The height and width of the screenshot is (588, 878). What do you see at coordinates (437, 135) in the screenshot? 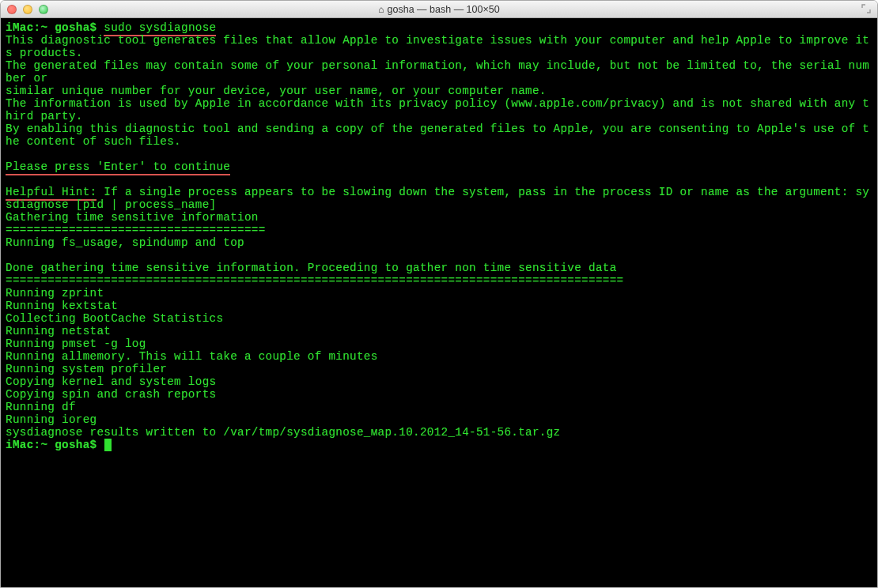
I see `output-line: By enabling this diagnostic tool and sen…` at bounding box center [437, 135].